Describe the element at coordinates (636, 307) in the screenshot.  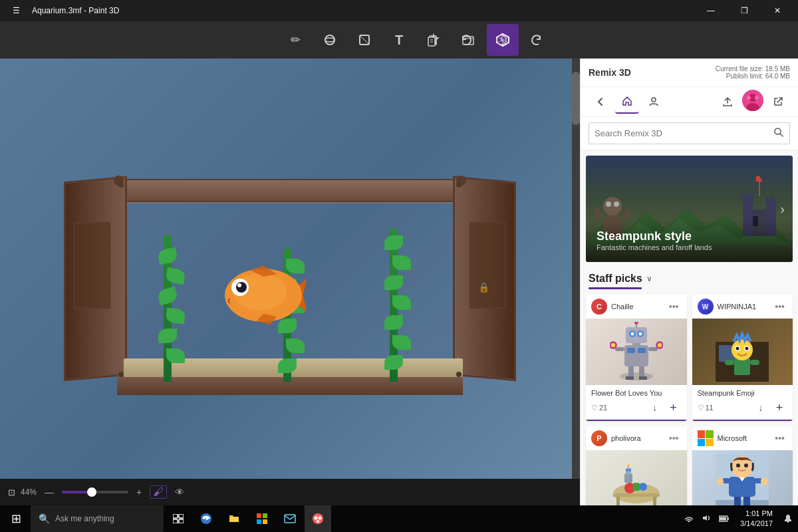
I see `item-card-header: C Chaille •••` at that location.